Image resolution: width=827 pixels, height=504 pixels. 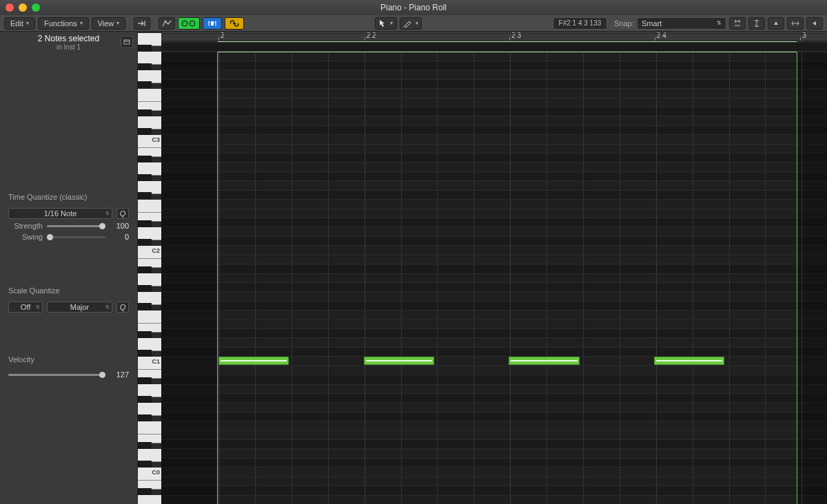 I want to click on maximize-window-icon, so click(x=36, y=8).